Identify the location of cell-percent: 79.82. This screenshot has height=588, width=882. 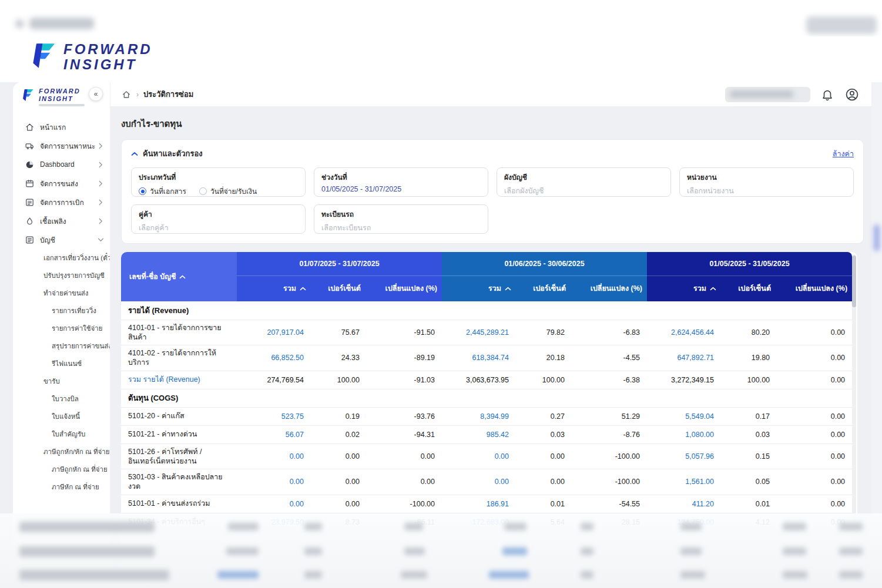
(552, 332).